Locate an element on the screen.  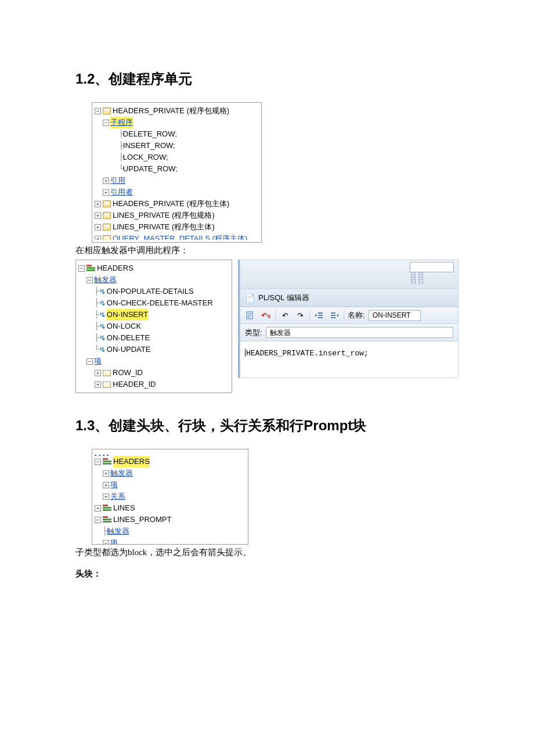
tree-blocks: ▪ ▪ ▪ ▪ −HEADERS +触发器 +项 +关系 +LINES −LIN… is located at coordinates (170, 497).